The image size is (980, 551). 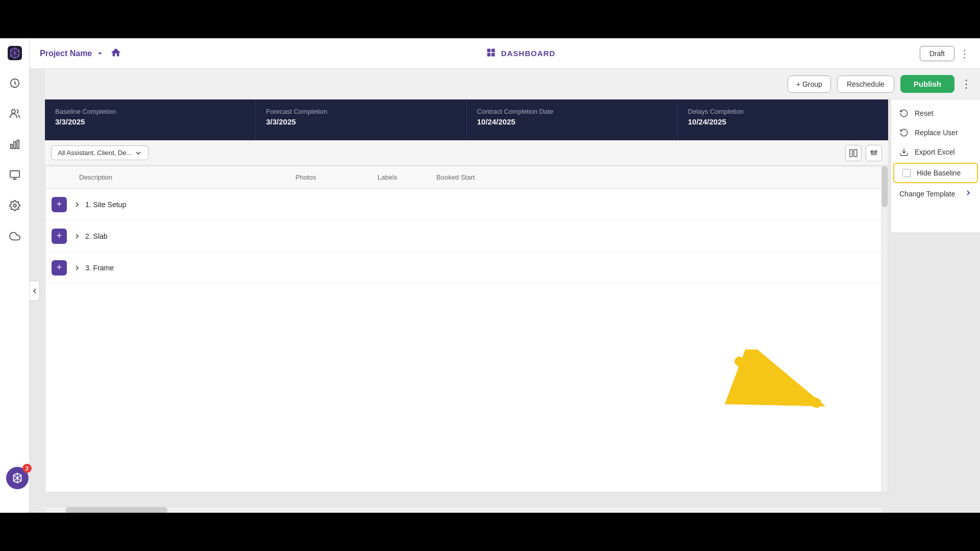 What do you see at coordinates (72, 54) in the screenshot?
I see `project-name-dropdown: Project Name` at bounding box center [72, 54].